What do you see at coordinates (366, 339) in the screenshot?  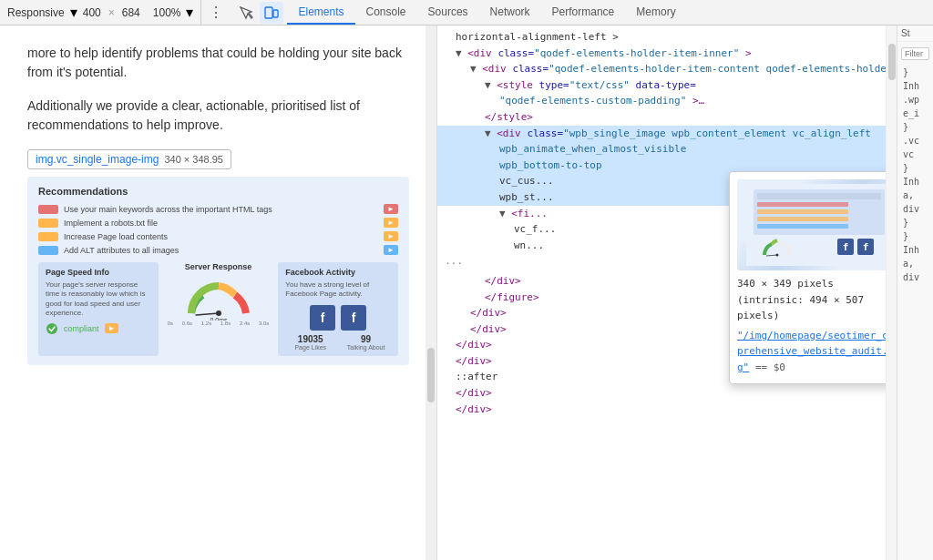 I see `fb-talking-count: 99` at bounding box center [366, 339].